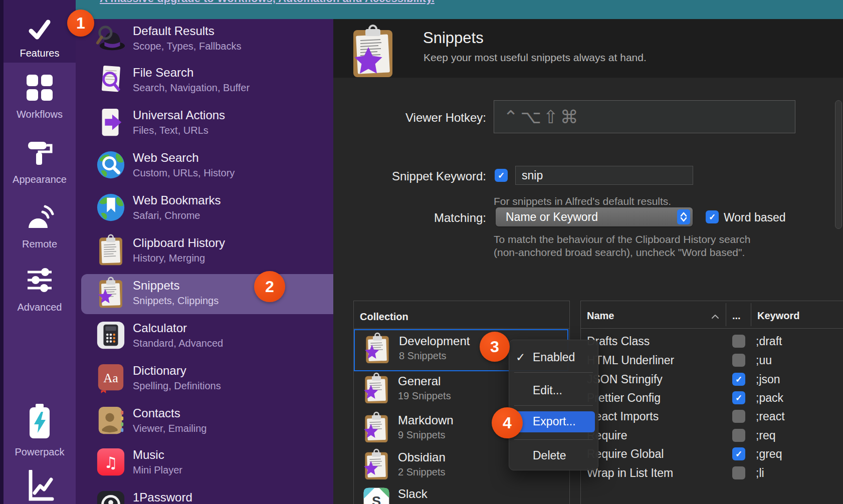 Image resolution: width=843 pixels, height=504 pixels. Describe the element at coordinates (712, 217) in the screenshot. I see `word-based-checkbox: ✓` at that location.